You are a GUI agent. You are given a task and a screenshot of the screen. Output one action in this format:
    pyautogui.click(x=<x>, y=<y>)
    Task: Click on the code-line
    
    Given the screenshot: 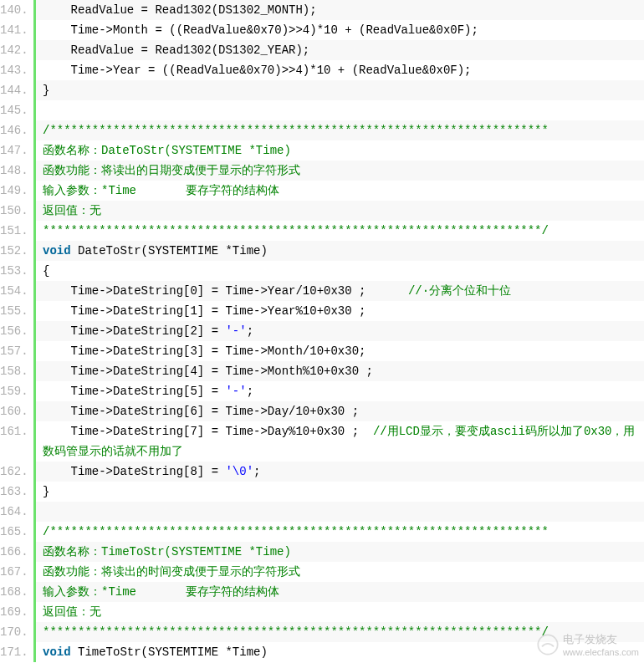 What is the action you would take?
    pyautogui.click(x=340, y=512)
    